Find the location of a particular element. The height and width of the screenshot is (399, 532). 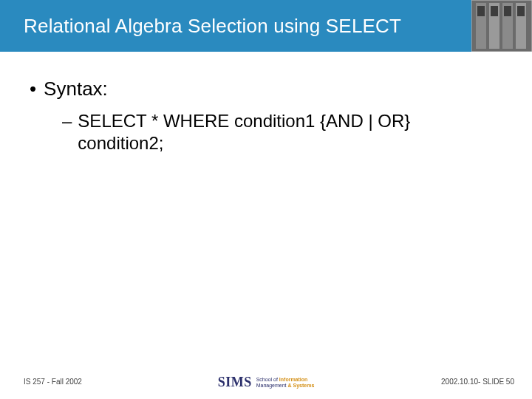

bullet-level-2: – SELECT * WHERE condition1 {AND | OR} c… is located at coordinates (282, 132).